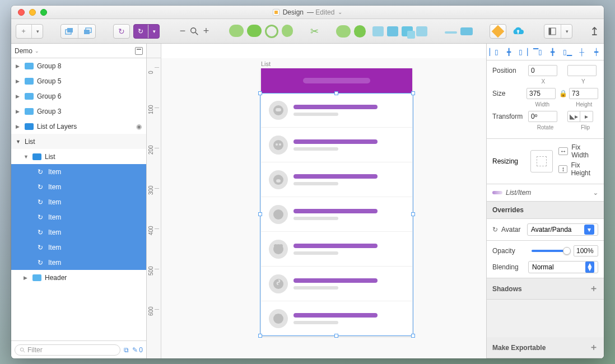  What do you see at coordinates (147, 31) in the screenshot?
I see `symbol-send-button: ↻▾` at bounding box center [147, 31].